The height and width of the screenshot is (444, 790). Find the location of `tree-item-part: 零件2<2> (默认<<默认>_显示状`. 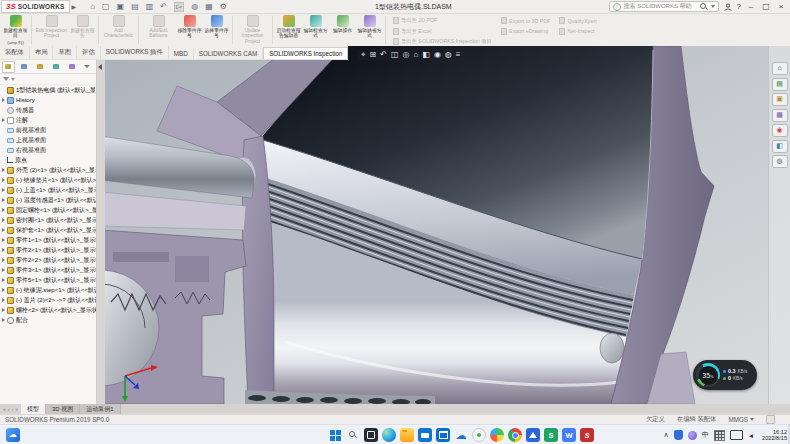

tree-item-part: 零件2<2> (默认<<默认>_显示状 is located at coordinates (48, 260).